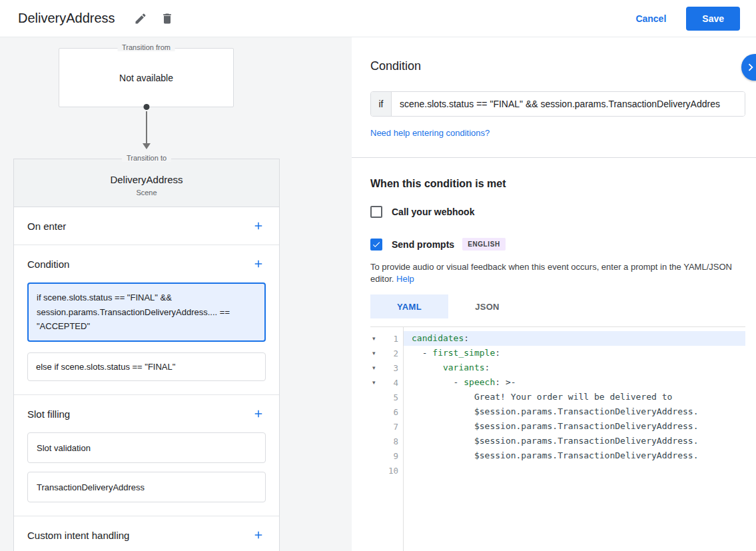  Describe the element at coordinates (67, 19) in the screenshot. I see `page-title: DeliveryAddress` at that location.